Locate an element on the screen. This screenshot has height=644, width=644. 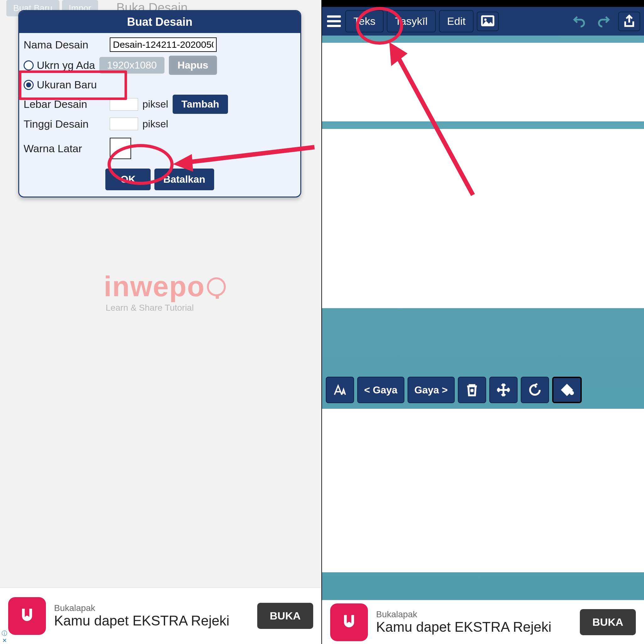
edit-button: Edit is located at coordinates (457, 21).